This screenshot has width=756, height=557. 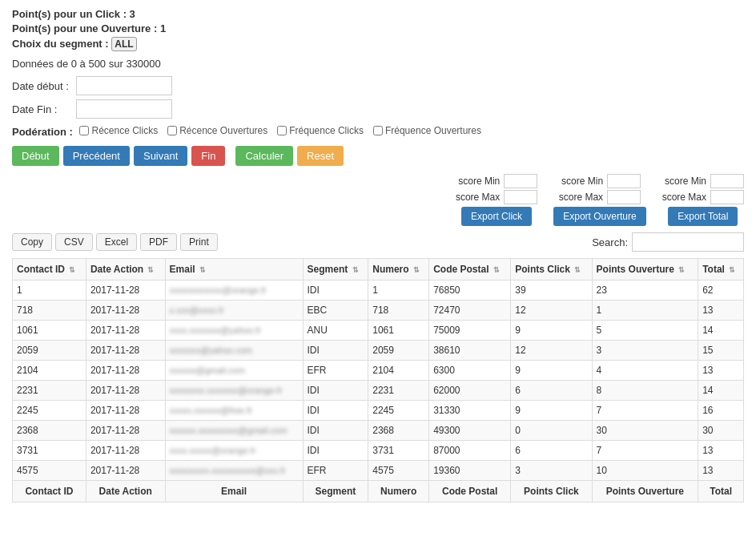 What do you see at coordinates (123, 44) in the screenshot?
I see `segment-select: ALL` at bounding box center [123, 44].